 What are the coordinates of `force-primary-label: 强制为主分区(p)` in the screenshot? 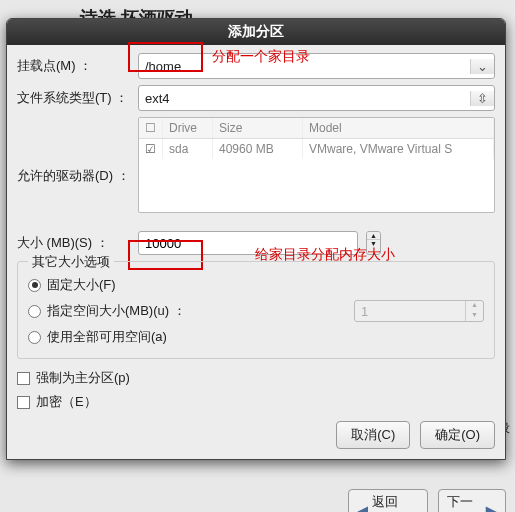 It's located at (83, 378).